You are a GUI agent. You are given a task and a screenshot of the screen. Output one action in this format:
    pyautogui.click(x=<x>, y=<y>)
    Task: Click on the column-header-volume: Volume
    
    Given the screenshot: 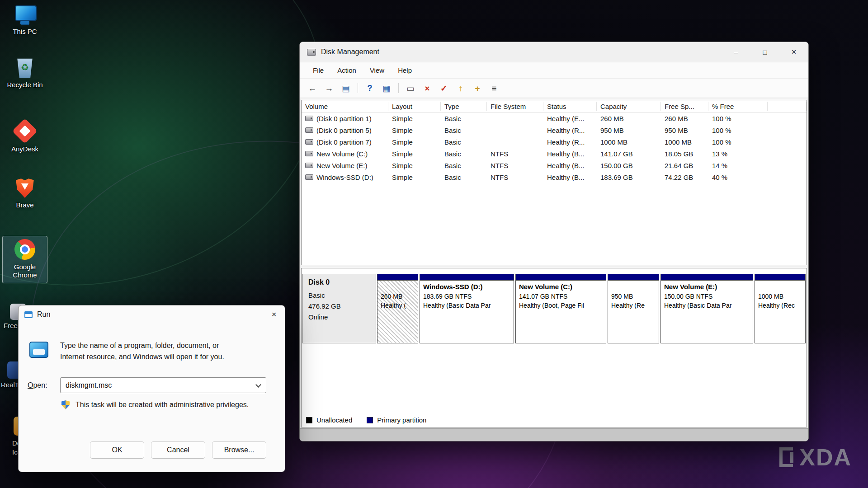 What is the action you would take?
    pyautogui.click(x=345, y=106)
    